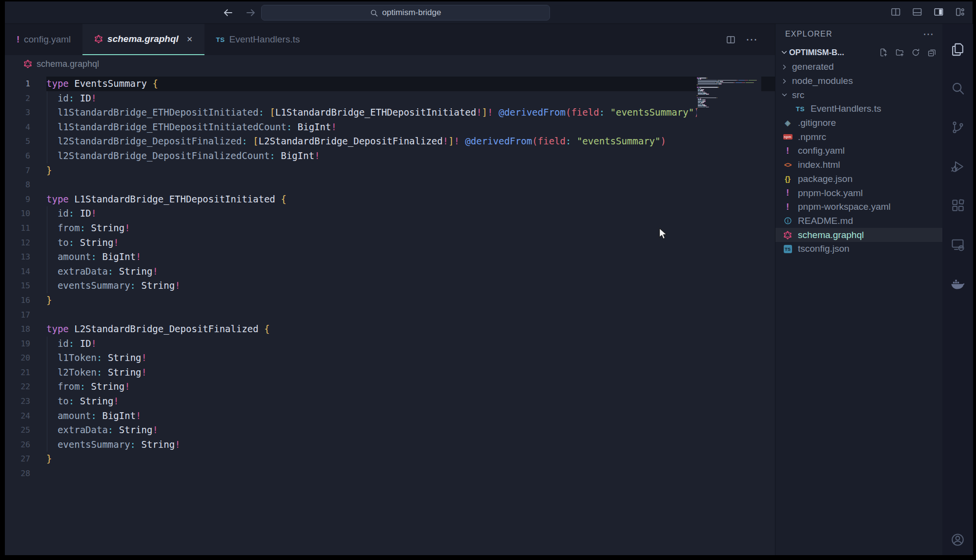  What do you see at coordinates (859, 151) in the screenshot?
I see `tree-file-config.yaml: !config.yaml` at bounding box center [859, 151].